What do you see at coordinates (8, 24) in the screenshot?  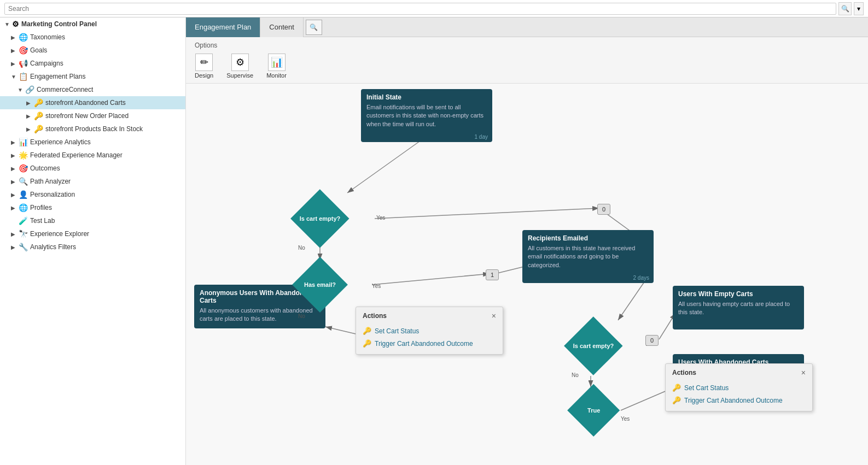 I see `sidebar-arrow-marketing-control-panel: ▼` at bounding box center [8, 24].